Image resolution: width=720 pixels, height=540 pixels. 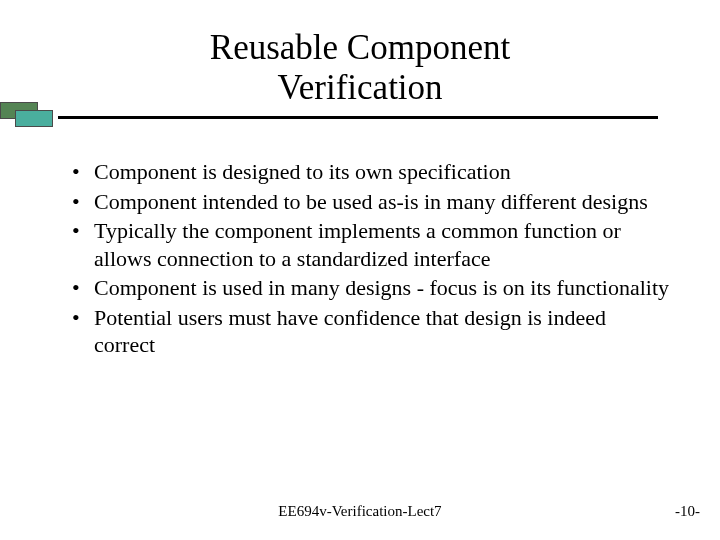 I want to click on footer-center-text: EE694v-Verification-Lect7, so click(x=360, y=512).